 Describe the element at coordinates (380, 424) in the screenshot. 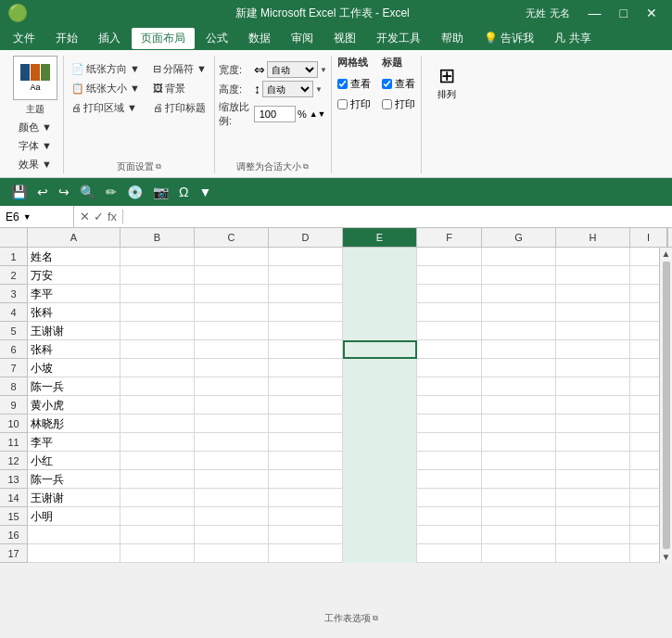

I see `cell-e10` at that location.